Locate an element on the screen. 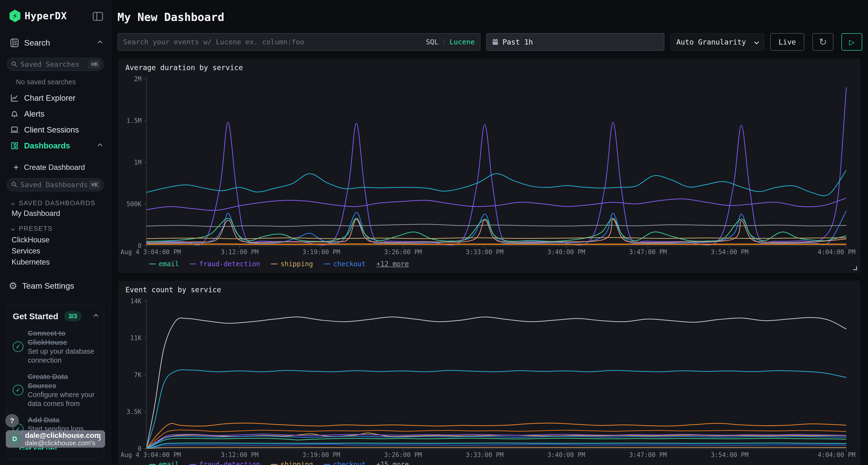 This screenshot has height=465, width=868. panel-title: Average duration by service is located at coordinates (184, 67).